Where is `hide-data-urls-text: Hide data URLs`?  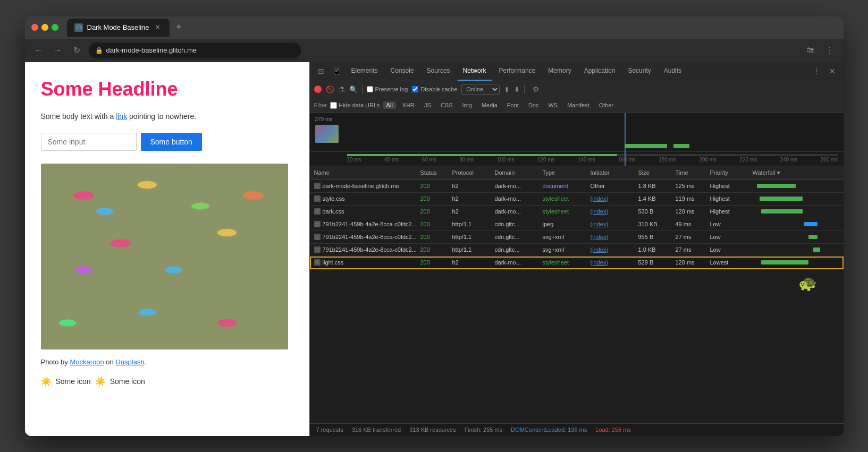
hide-data-urls-text: Hide data URLs is located at coordinates (359, 105).